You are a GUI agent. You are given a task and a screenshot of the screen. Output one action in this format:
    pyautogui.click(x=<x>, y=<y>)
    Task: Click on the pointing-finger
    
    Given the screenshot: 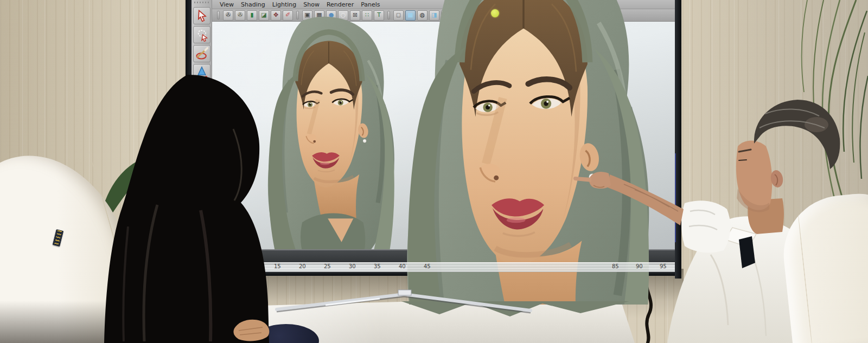 What is the action you would take?
    pyautogui.click(x=583, y=179)
    